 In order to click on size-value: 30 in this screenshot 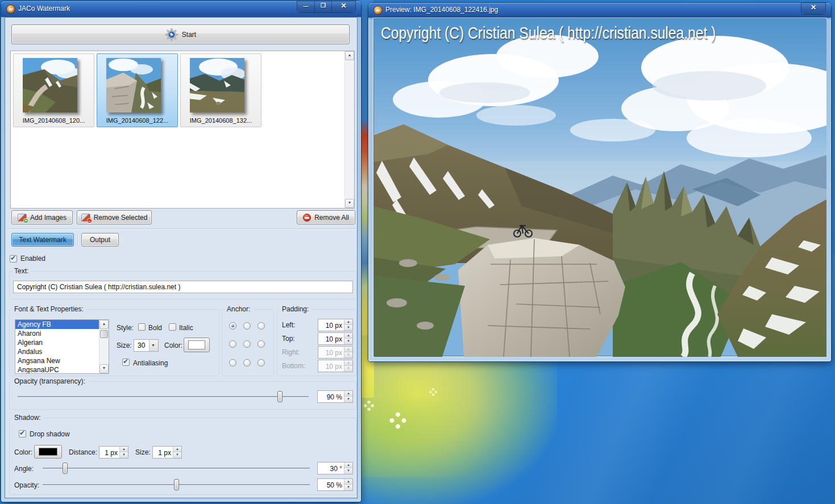, I will do `click(141, 345)`.